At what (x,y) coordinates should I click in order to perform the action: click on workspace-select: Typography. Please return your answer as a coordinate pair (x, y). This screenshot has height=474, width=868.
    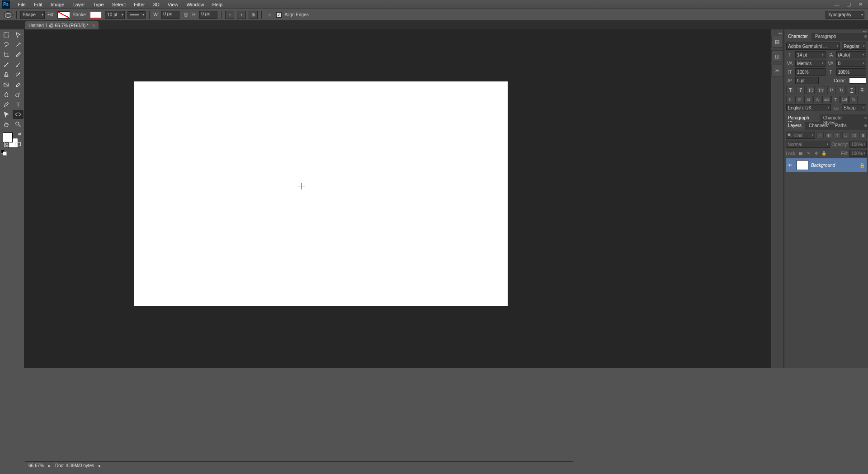
    Looking at the image, I should click on (845, 15).